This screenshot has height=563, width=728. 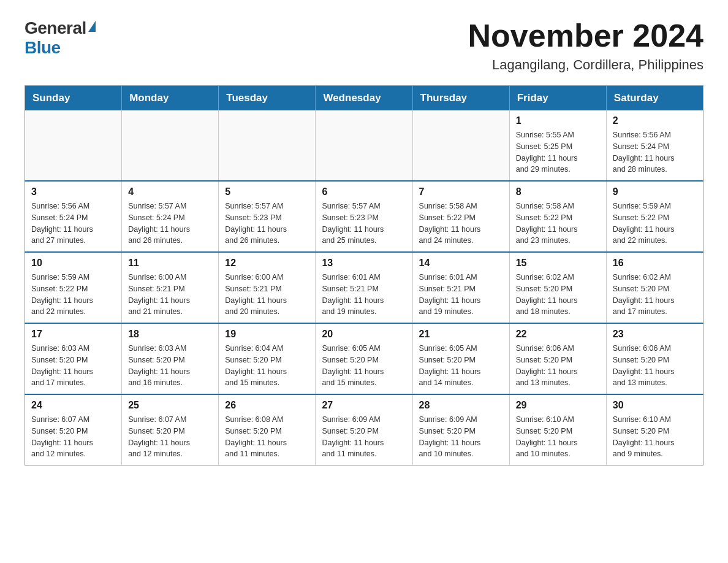 I want to click on calendar-week-1: 1Sunrise: 5:55 AM Sunset: 5:25 PM Daylig…, so click(x=364, y=146).